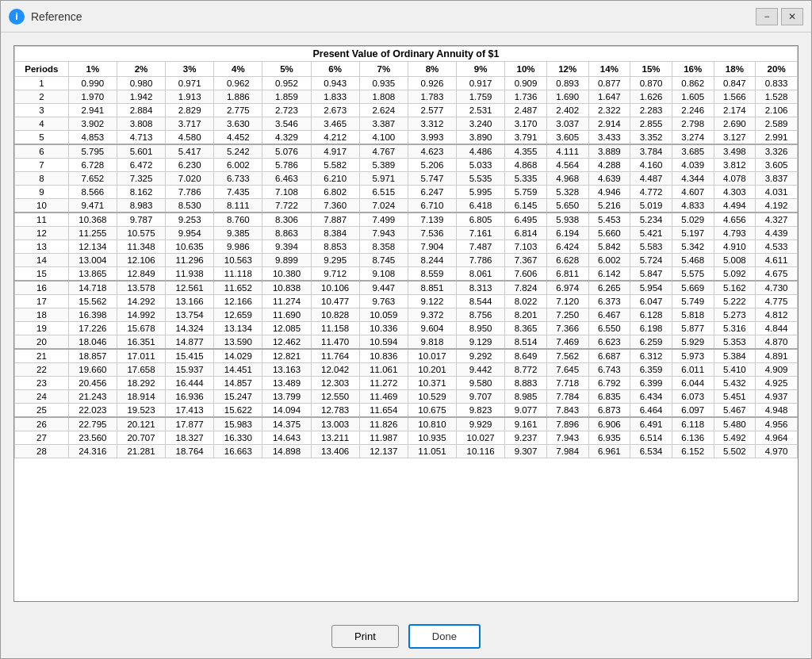 The width and height of the screenshot is (812, 659). I want to click on value-cell: 10.529, so click(431, 397).